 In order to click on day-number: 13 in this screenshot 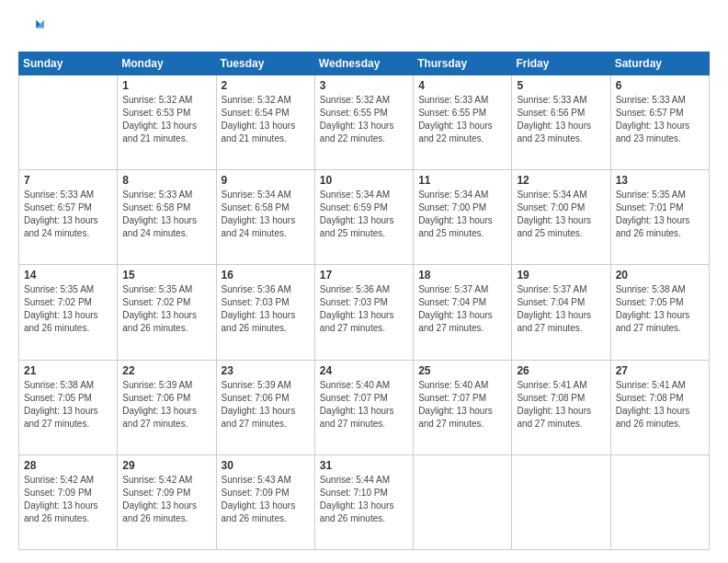, I will do `click(660, 180)`.